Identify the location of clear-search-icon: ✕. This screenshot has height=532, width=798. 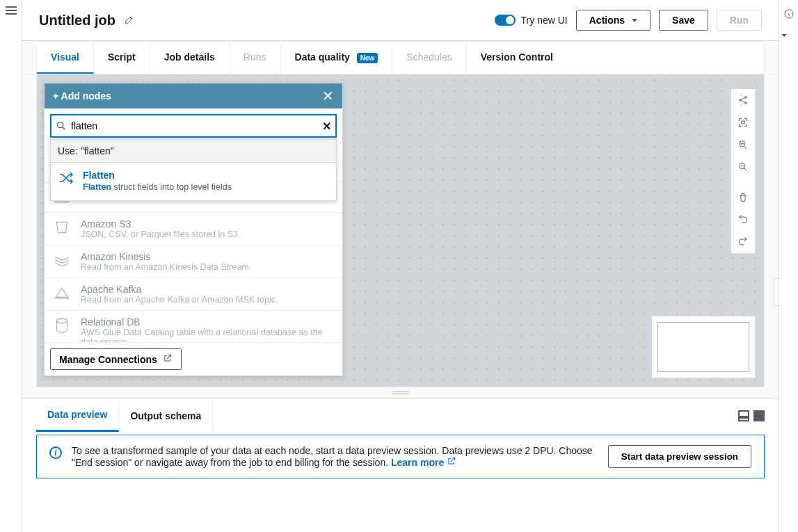
(327, 127).